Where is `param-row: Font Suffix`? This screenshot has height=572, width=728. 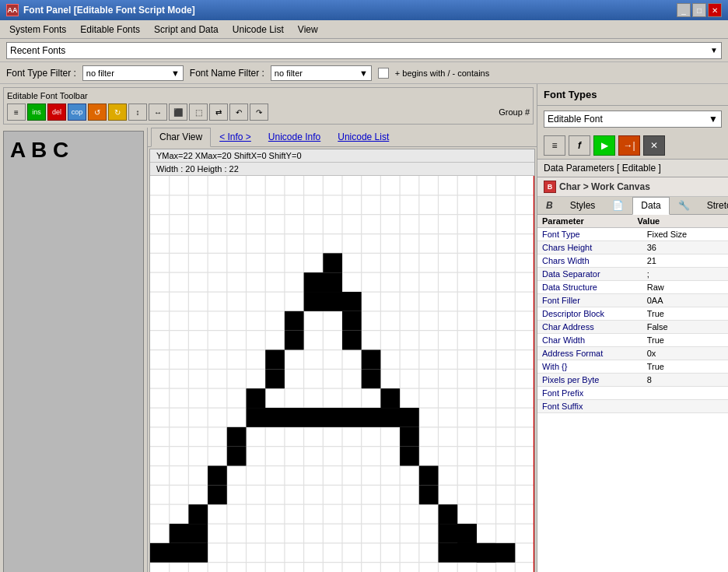 param-row: Font Suffix is located at coordinates (633, 406).